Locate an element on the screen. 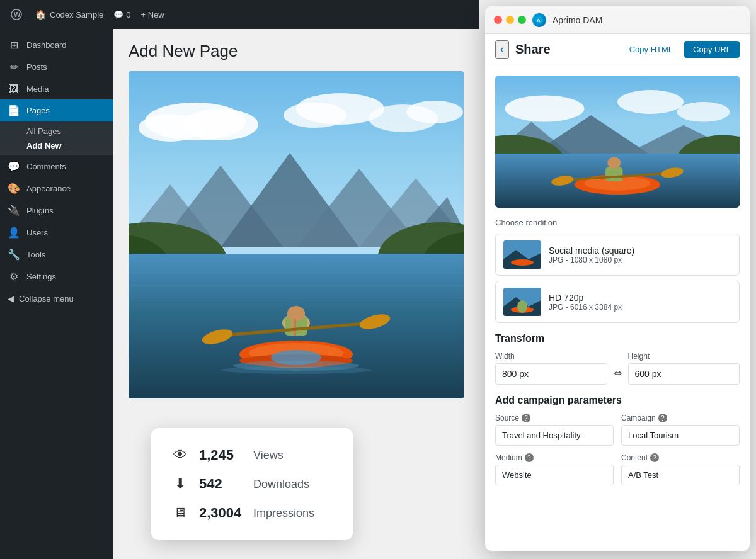 Image resolution: width=756 pixels, height=559 pixels. pages-icon: 📄 is located at coordinates (14, 111).